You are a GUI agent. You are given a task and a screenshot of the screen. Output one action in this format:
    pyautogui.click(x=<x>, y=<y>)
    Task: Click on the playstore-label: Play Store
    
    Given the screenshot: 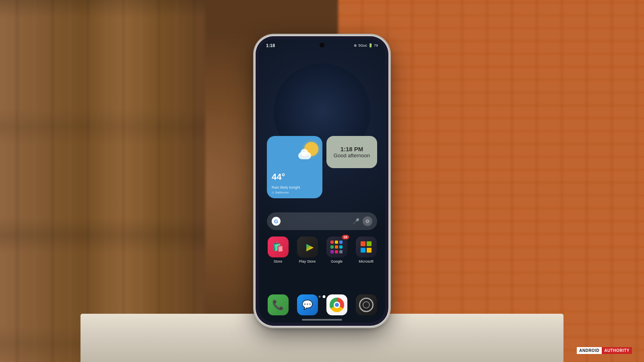 What is the action you would take?
    pyautogui.click(x=308, y=261)
    